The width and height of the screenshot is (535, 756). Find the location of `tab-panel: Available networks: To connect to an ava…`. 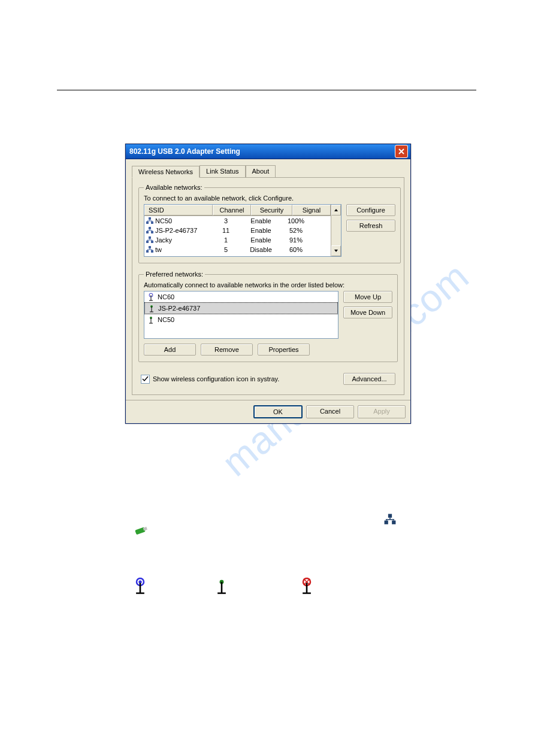

tab-panel: Available networks: To connect to an ava… is located at coordinates (268, 286).